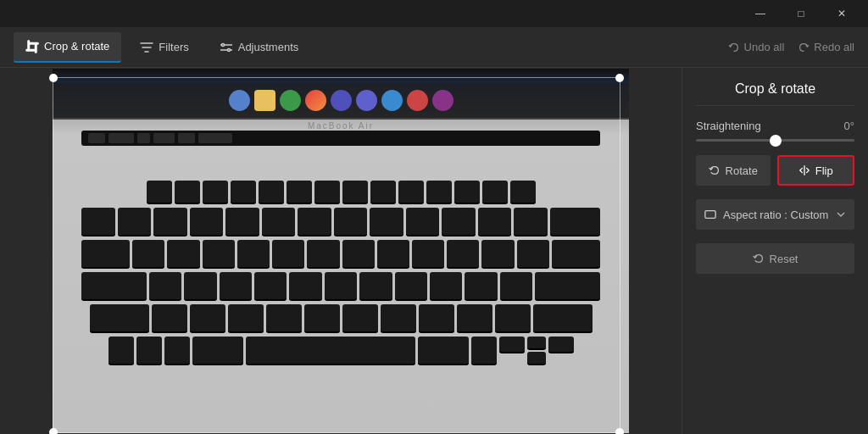 Image resolution: width=868 pixels, height=434 pixels. What do you see at coordinates (299, 192) in the screenshot?
I see `key-f5` at bounding box center [299, 192].